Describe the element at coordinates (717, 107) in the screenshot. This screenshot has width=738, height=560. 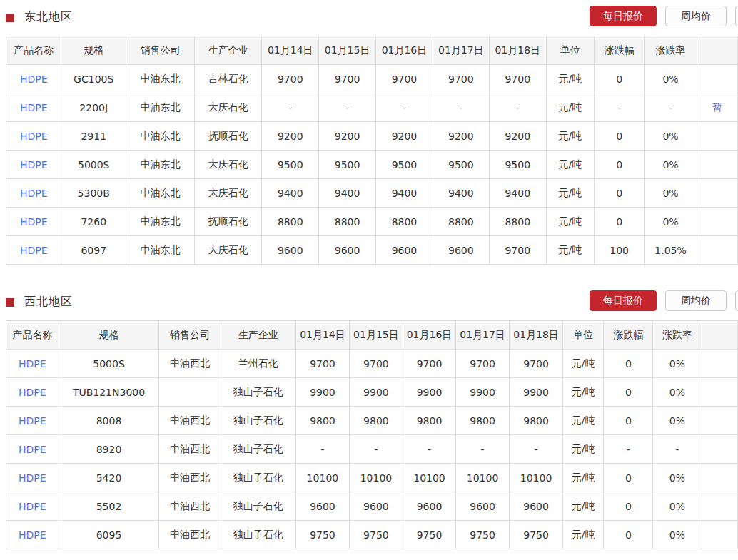
I see `extra-cell-link: 暂` at that location.